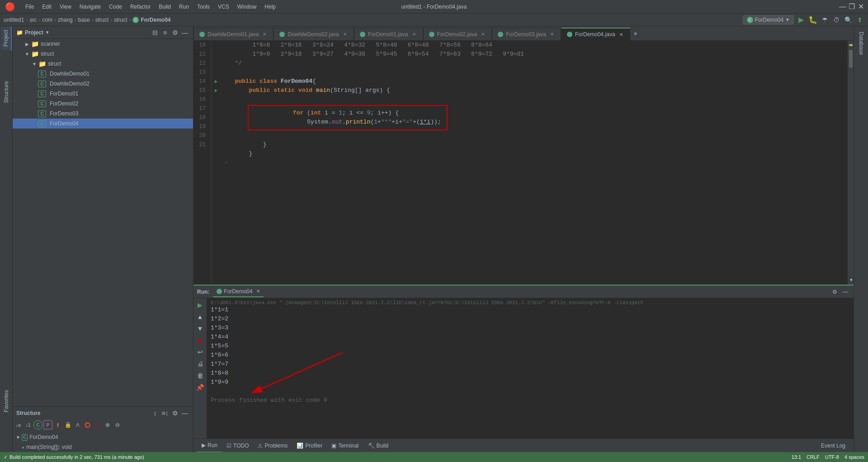 The height and width of the screenshot is (462, 868). Describe the element at coordinates (801, 20) in the screenshot. I see `run-button: ▶` at that location.